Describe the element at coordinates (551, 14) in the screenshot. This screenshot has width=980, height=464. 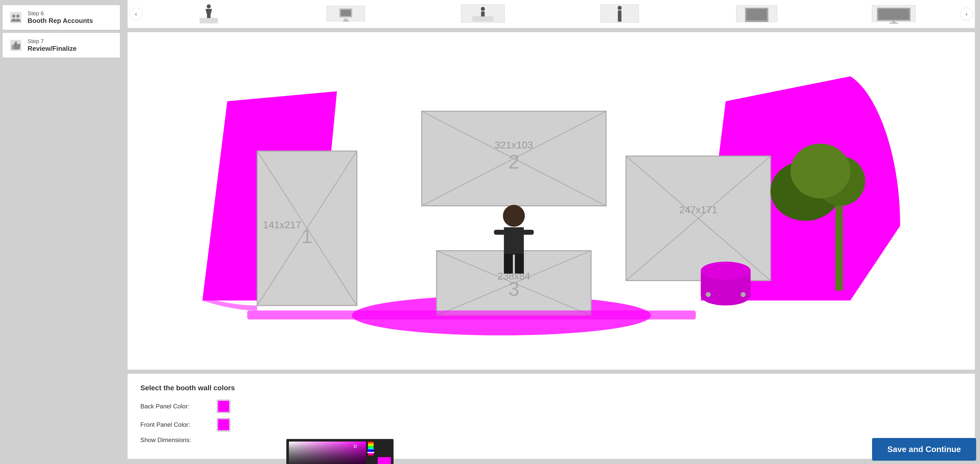
I see `thumbnail-strip: ‹` at that location.